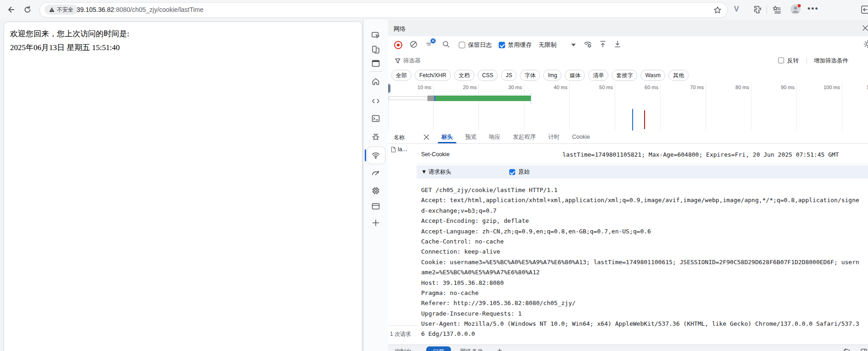 The width and height of the screenshot is (868, 351). Describe the element at coordinates (376, 137) in the screenshot. I see `debugger-bug-icon` at that location.